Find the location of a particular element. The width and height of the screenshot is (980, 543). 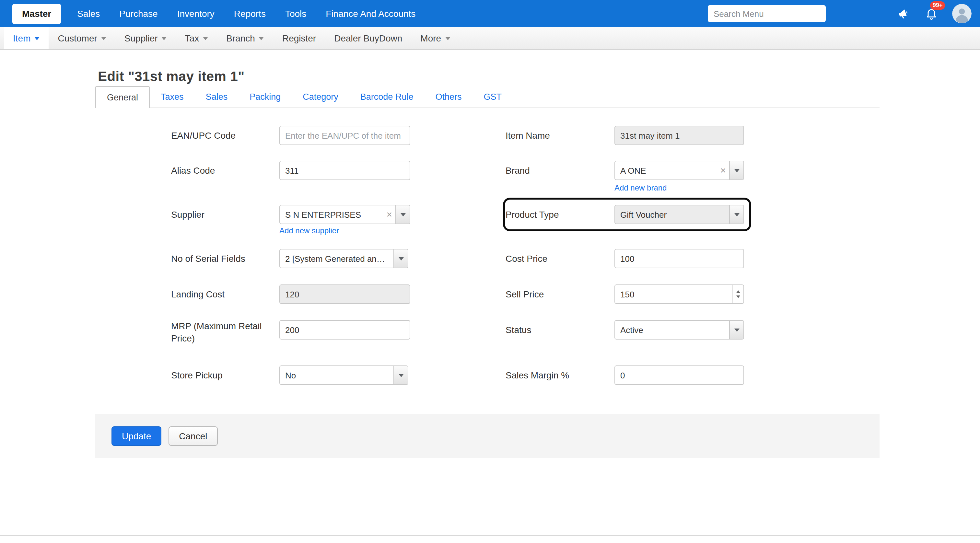

nav-reports: Reports is located at coordinates (250, 14).